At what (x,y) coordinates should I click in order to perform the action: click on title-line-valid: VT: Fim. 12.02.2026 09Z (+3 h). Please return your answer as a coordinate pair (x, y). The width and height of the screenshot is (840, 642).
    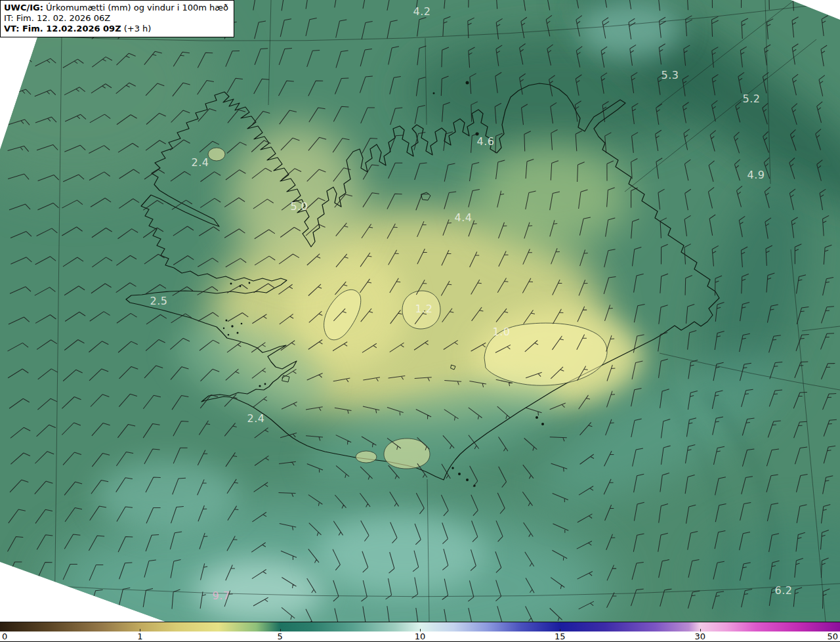
    Looking at the image, I should click on (116, 29).